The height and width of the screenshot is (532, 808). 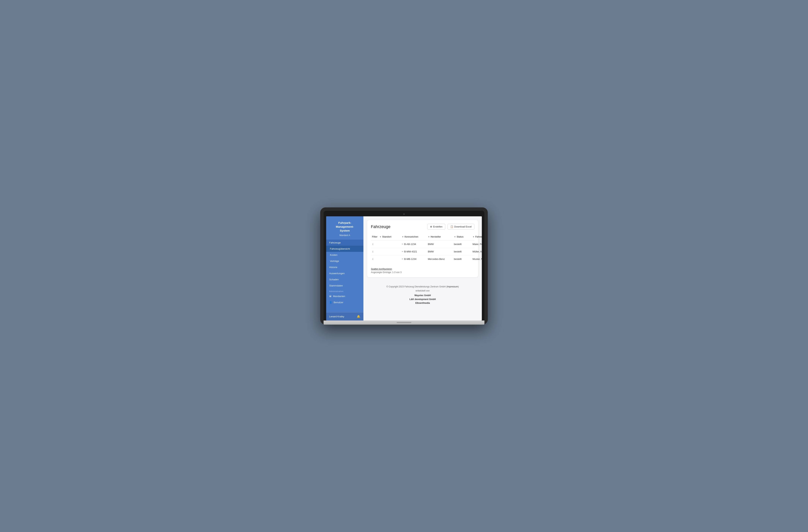 I want to click on sidebar-item-mandanten: 🏛 Mandanten, so click(x=345, y=296).